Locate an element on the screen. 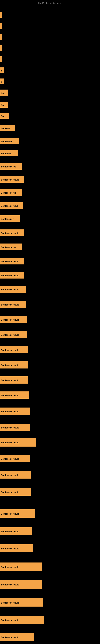  bar-label: Bo is located at coordinates (4, 105).